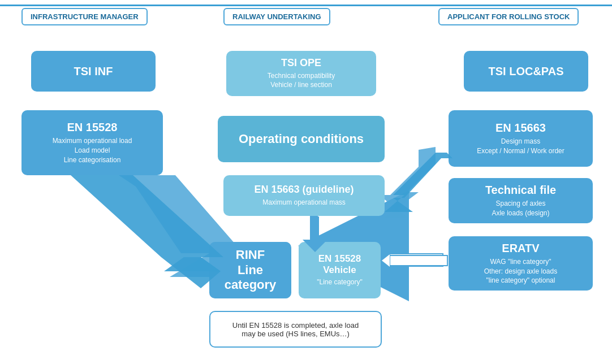 The height and width of the screenshot is (364, 612). I want to click on en15528-box: EN 15528 Maximum operational load Load m…, so click(92, 142).